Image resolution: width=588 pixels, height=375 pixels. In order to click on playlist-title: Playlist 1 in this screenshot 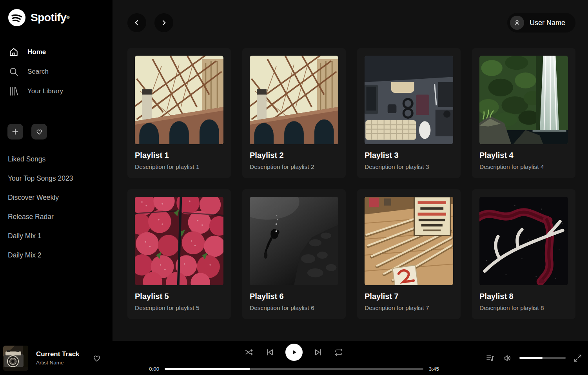, I will do `click(179, 155)`.